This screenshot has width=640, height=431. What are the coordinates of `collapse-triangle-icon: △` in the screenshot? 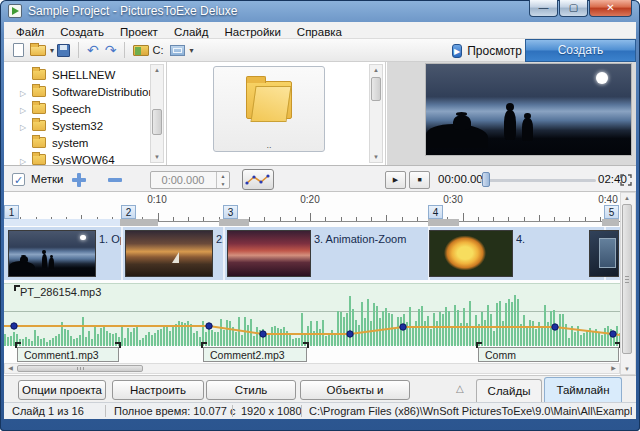 It's located at (460, 388).